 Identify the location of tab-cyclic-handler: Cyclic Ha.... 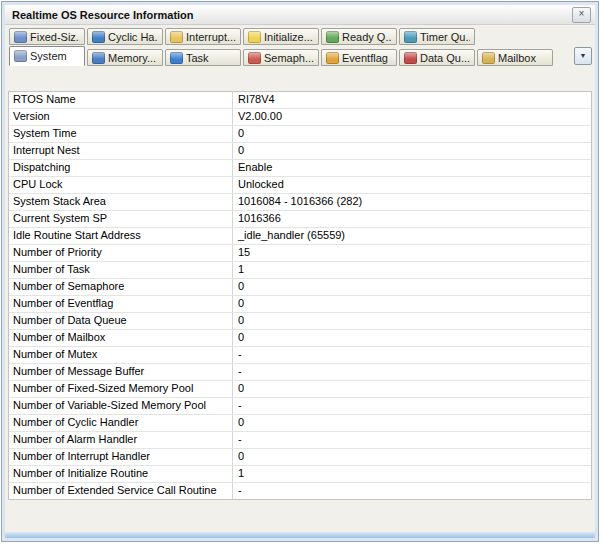
(125, 36).